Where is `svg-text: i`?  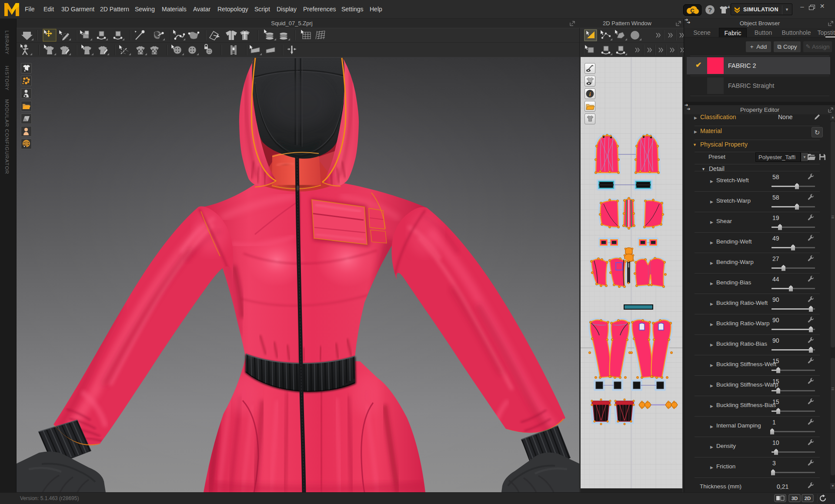 svg-text: i is located at coordinates (590, 94).